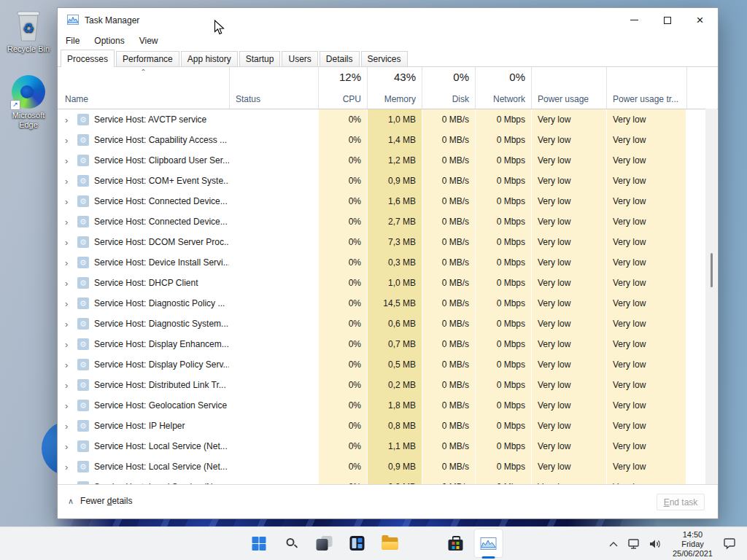 This screenshot has width=747, height=560. I want to click on process-row: Service Host: AVCTP service 0% 1,0 MB 0 …, so click(388, 120).